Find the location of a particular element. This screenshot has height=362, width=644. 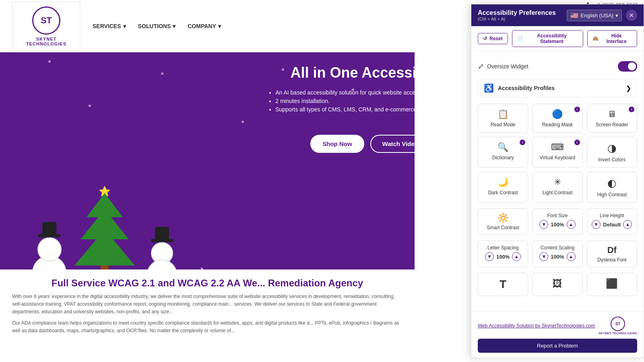

lower-title: Full Service WCAG 2.1 and WCAG 2.2 AA We… is located at coordinates (207, 283).